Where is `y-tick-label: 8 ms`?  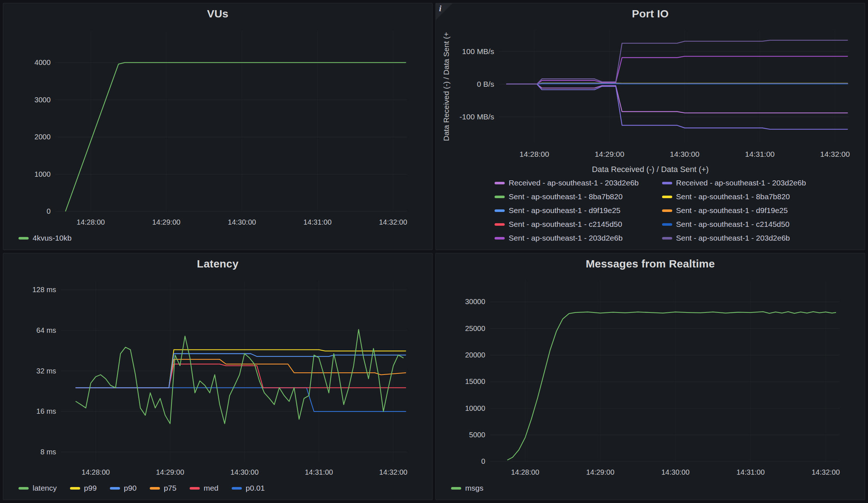
y-tick-label: 8 ms is located at coordinates (49, 452).